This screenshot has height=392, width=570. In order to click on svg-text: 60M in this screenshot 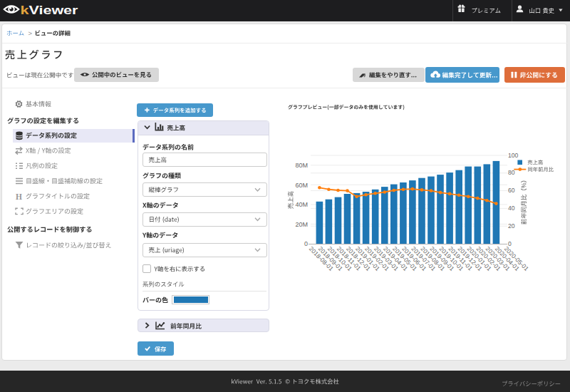, I will do `click(301, 185)`.